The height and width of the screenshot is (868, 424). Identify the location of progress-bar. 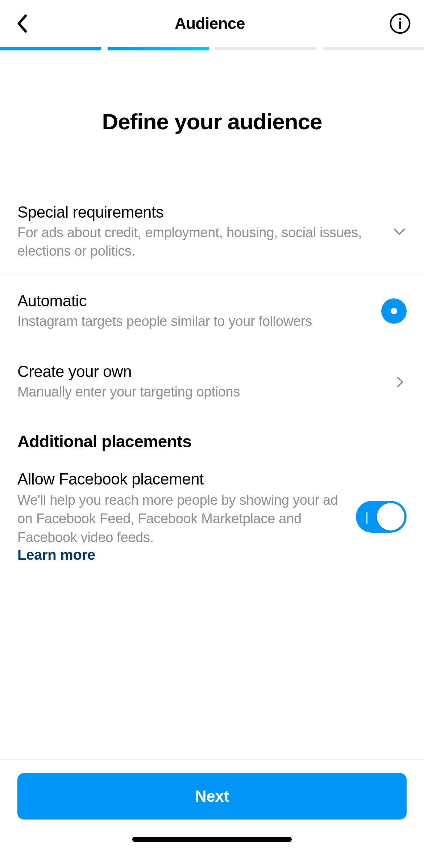
(212, 49).